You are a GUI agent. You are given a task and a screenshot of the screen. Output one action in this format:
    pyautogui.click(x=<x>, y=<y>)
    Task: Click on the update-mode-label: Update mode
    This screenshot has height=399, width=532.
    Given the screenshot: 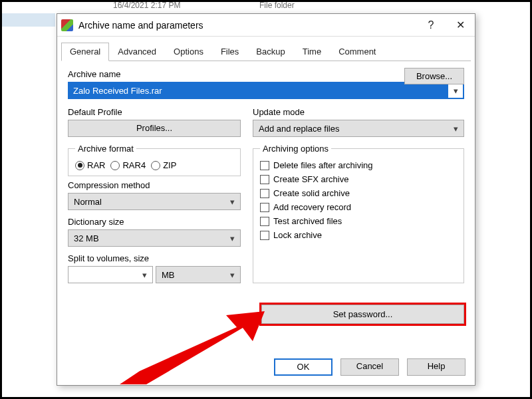 What is the action you would take?
    pyautogui.click(x=358, y=112)
    